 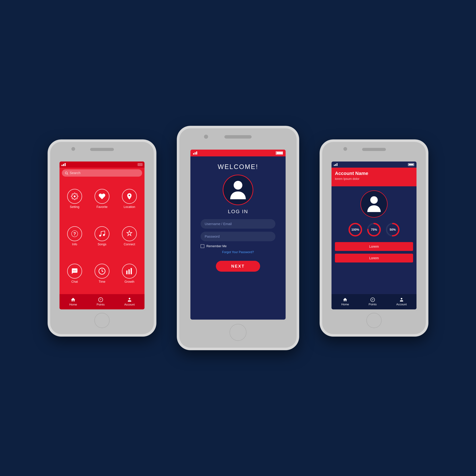 I want to click on right-account-name: Account Name, so click(x=374, y=173).